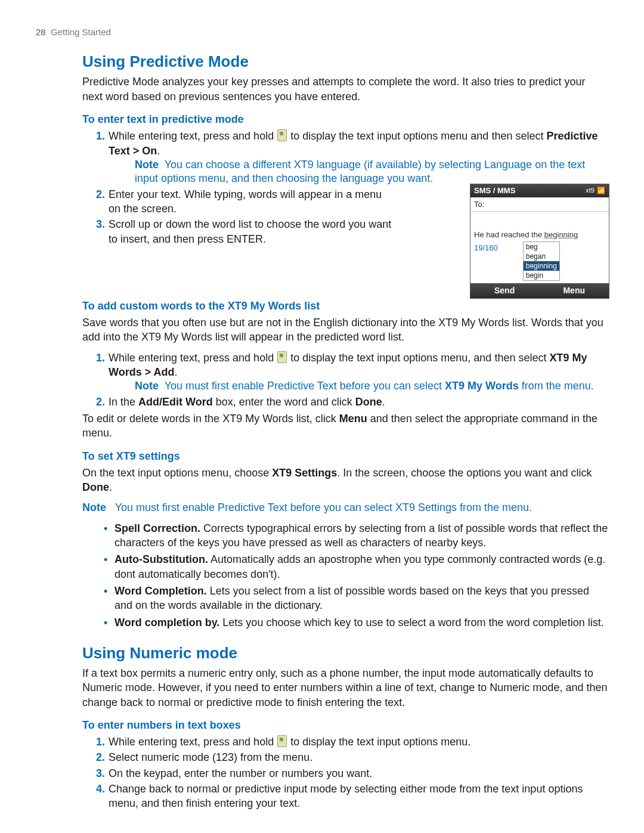 This screenshot has width=644, height=833. What do you see at coordinates (540, 241) in the screenshot?
I see `phone-screenshot: SMS / MMS xt9📶 To: He had reached the be…` at bounding box center [540, 241].